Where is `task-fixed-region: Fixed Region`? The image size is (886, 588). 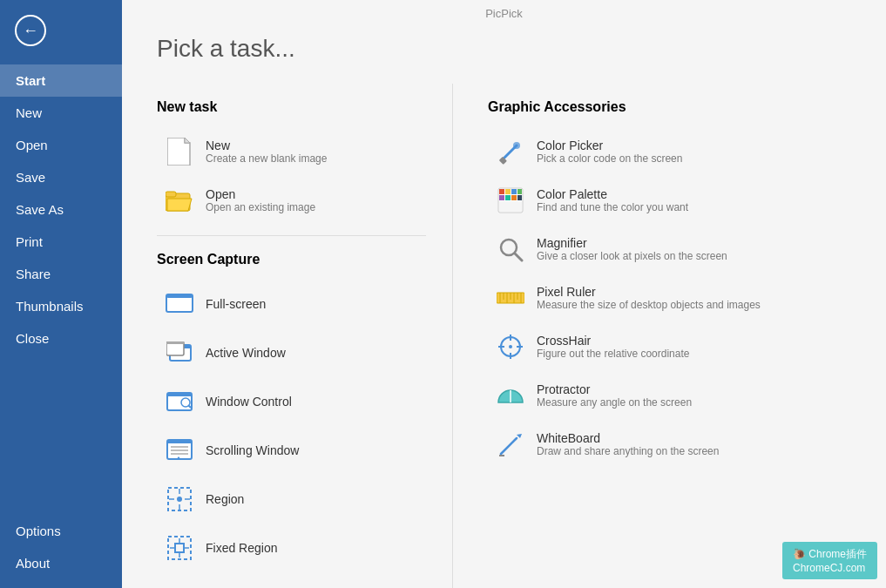 task-fixed-region: Fixed Region is located at coordinates (291, 548).